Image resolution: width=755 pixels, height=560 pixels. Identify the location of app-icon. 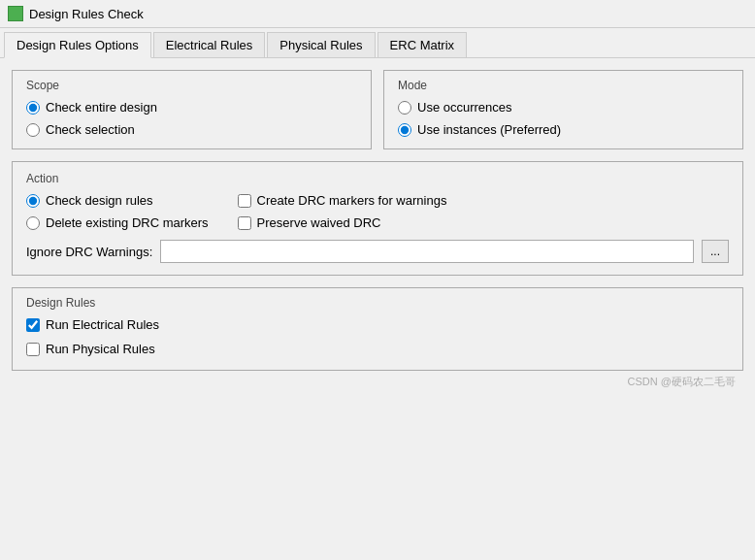
(16, 14).